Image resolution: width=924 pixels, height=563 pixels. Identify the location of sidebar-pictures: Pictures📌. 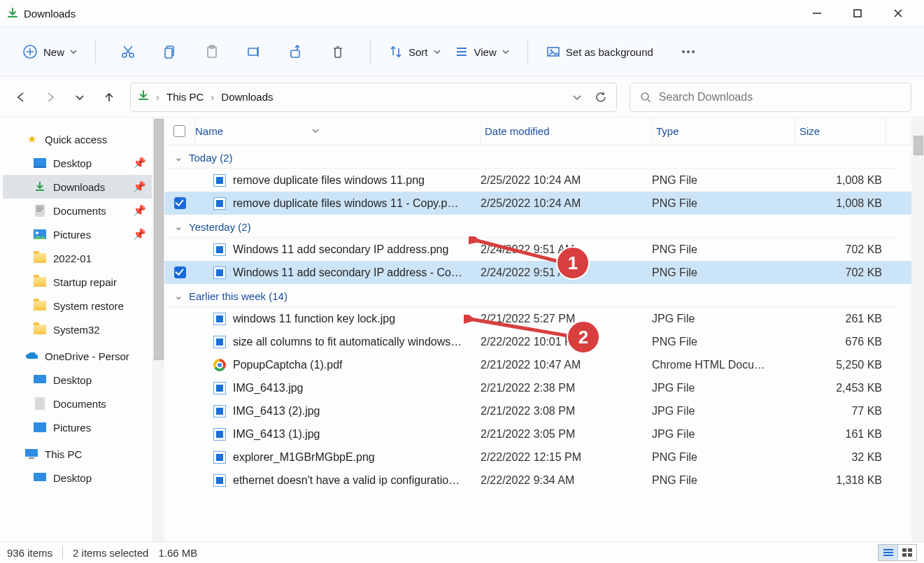
(84, 234).